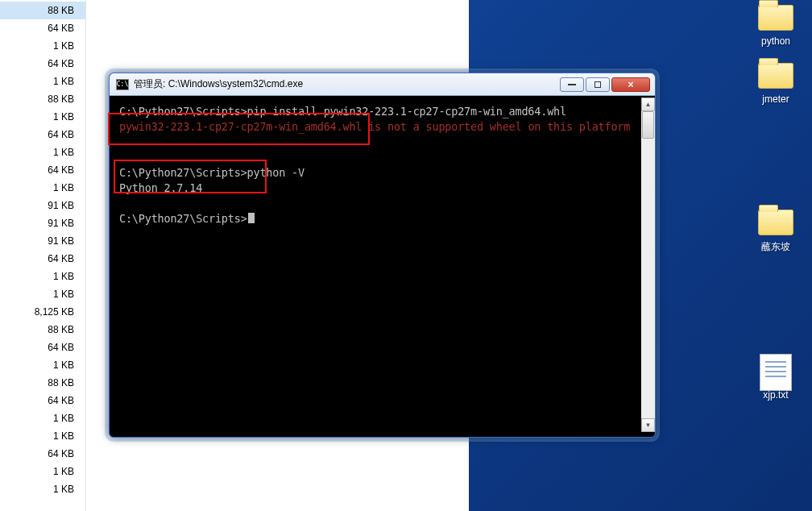 This screenshot has height=511, width=812. I want to click on scrollbar-down-button: ▼, so click(648, 426).